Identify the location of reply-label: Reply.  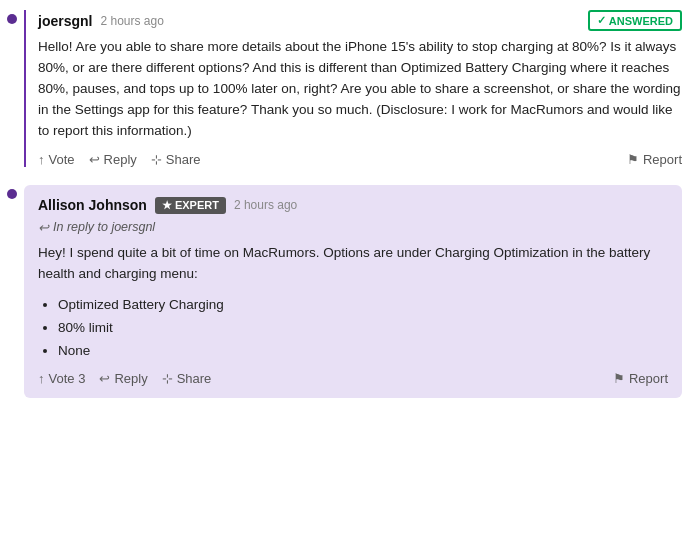
(120, 160).